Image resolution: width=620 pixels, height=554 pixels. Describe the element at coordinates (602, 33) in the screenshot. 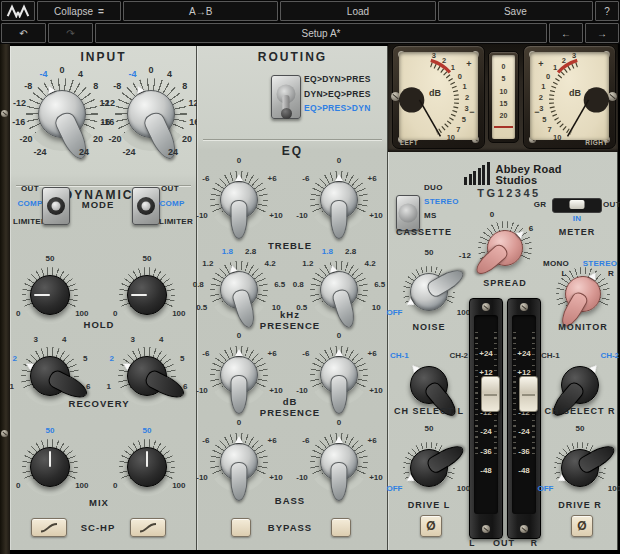

I see `next-preset-button: →` at that location.